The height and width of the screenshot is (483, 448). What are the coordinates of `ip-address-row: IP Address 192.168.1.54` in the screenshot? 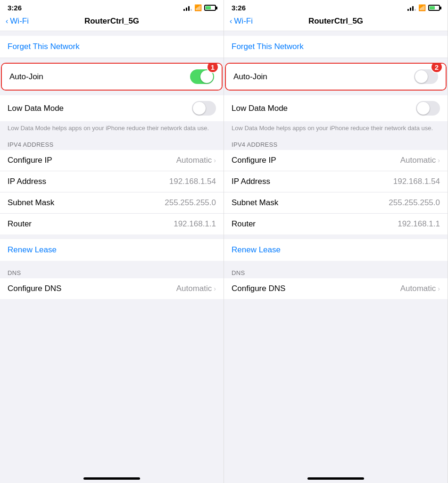 It's located at (112, 182).